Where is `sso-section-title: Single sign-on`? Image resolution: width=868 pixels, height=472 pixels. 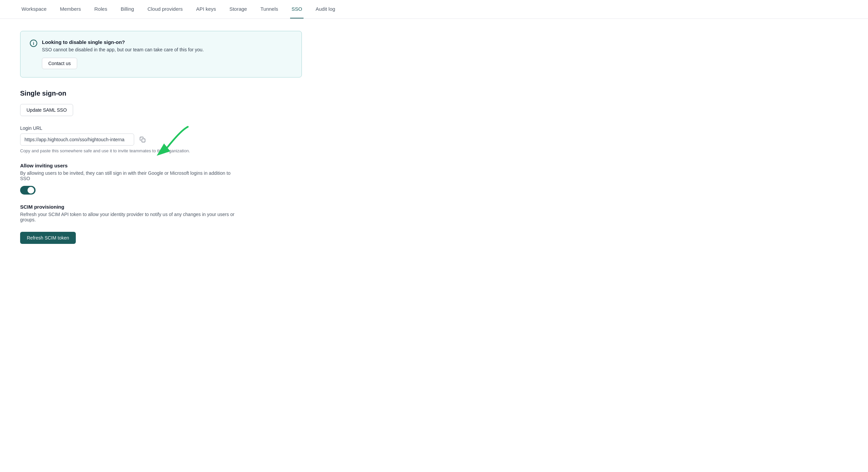 sso-section-title: Single sign-on is located at coordinates (161, 94).